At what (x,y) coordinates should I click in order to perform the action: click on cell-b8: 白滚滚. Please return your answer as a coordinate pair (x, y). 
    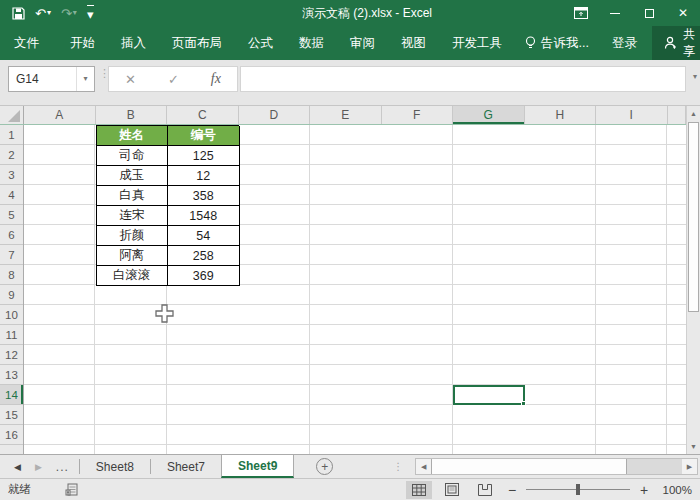
    Looking at the image, I should click on (133, 276).